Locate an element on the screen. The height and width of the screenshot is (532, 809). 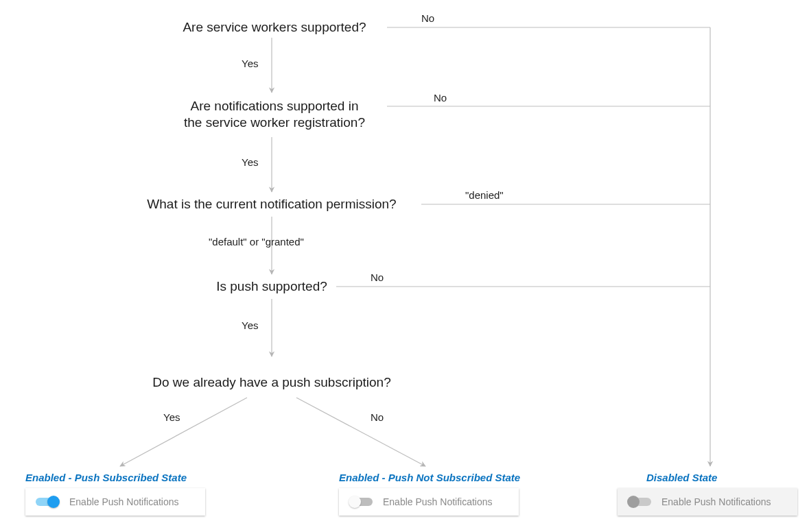
edge-q5-no: No is located at coordinates (377, 417).